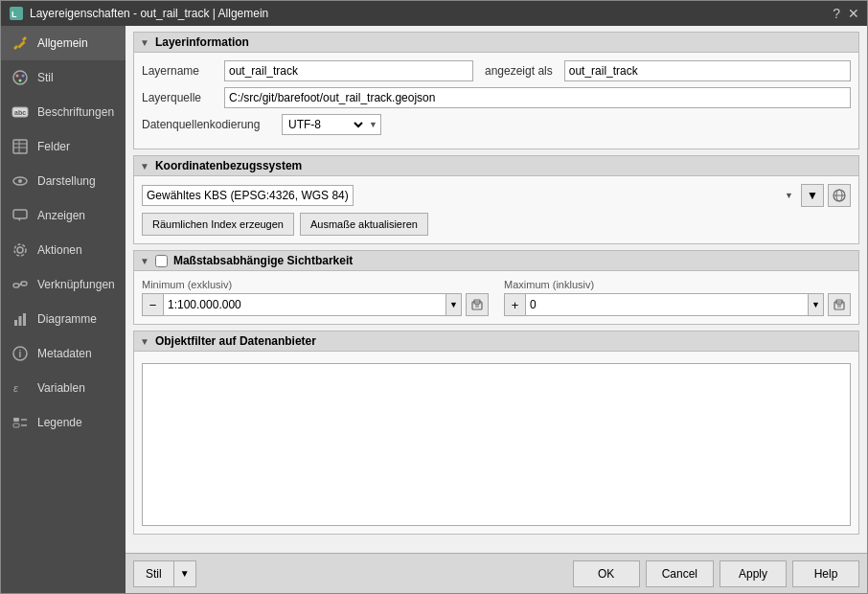  What do you see at coordinates (76, 112) in the screenshot?
I see `sidebar-label-beschriftungen: Beschriftungen` at bounding box center [76, 112].